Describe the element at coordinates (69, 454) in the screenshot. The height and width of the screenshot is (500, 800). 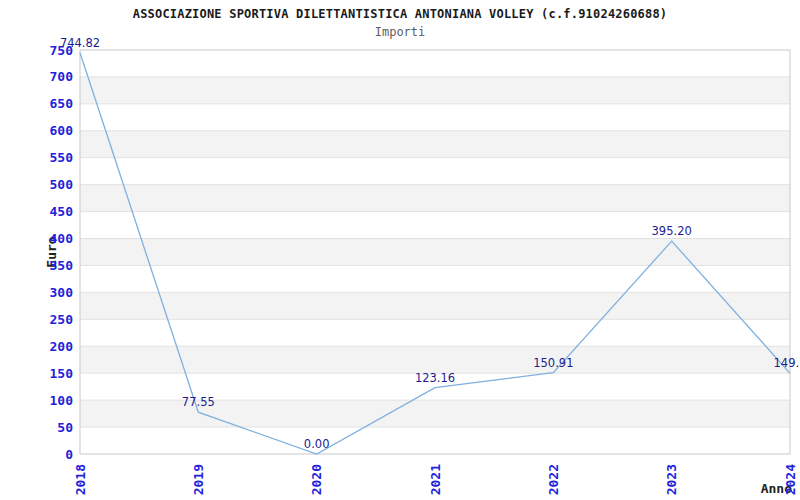
I see `y-tick-label: 0` at that location.